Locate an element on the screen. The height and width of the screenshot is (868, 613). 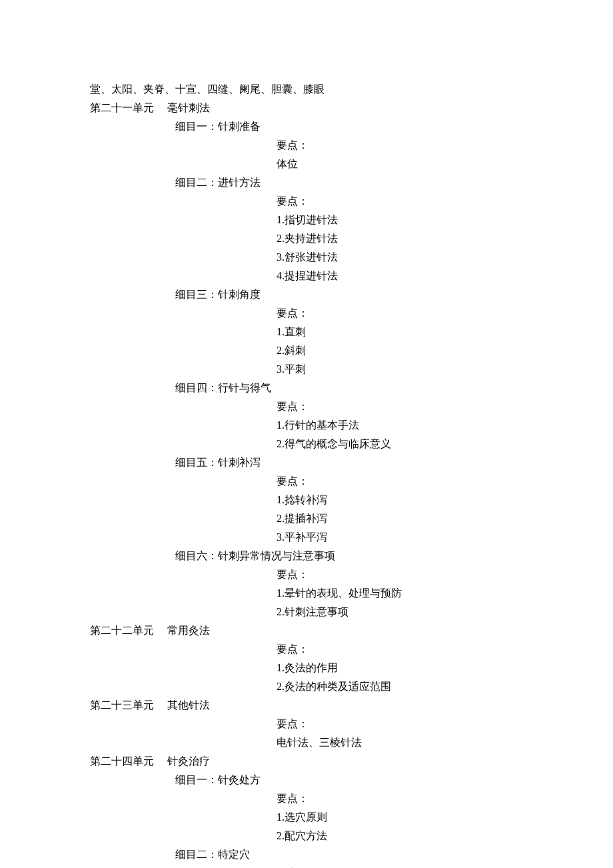
text-line: 第二十四单元 针灸治疗 is located at coordinates (308, 761).